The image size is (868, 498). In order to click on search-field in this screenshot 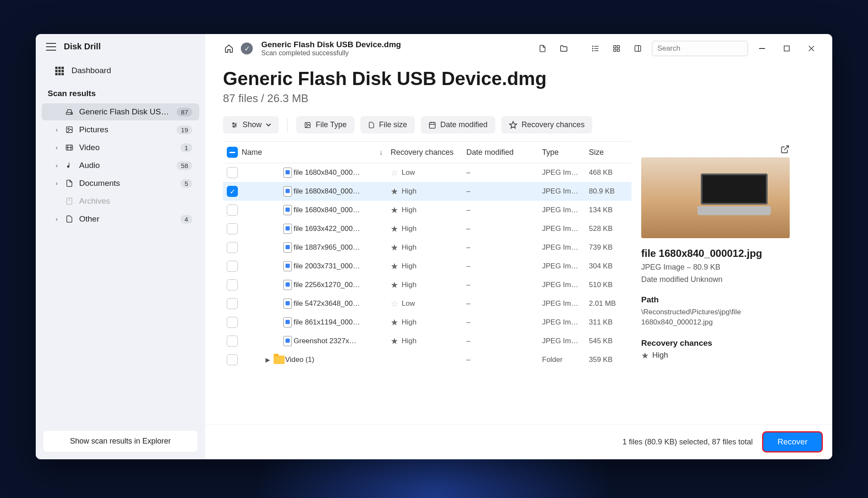, I will do `click(702, 48)`.